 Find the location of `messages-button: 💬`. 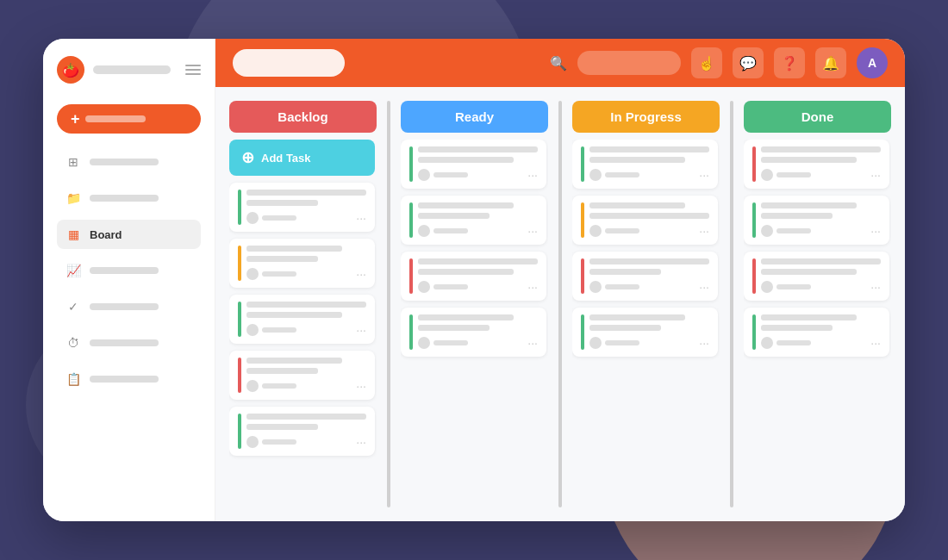

messages-button: 💬 is located at coordinates (748, 63).